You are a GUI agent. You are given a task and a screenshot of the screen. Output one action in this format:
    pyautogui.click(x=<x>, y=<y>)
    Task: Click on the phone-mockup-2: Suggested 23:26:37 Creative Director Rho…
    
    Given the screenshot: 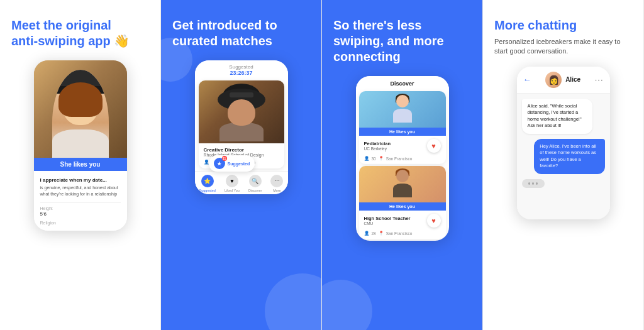 What is the action you would take?
    pyautogui.click(x=242, y=127)
    